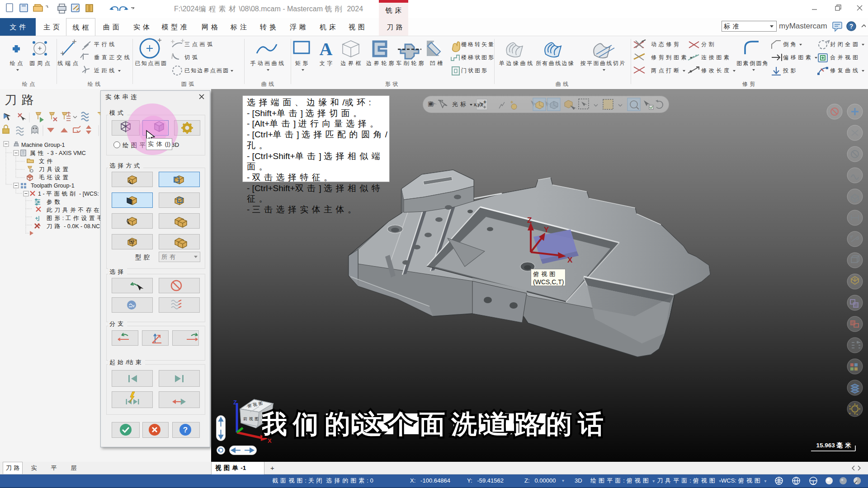  Describe the element at coordinates (547, 230) in the screenshot. I see `svg-text: Y` at that location.